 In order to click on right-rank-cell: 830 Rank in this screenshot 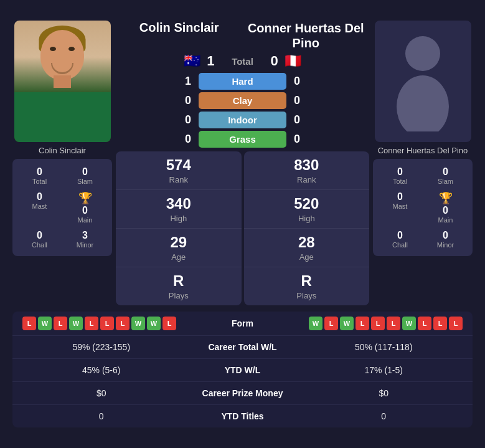, I will do `click(307, 171)`.